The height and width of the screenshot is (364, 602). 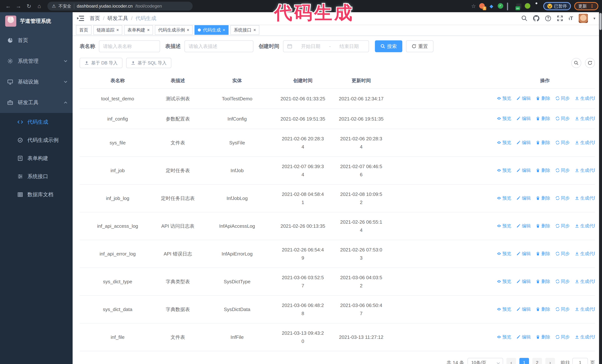 What do you see at coordinates (337, 337) in the screenshot?
I see `table-row: inf_file 文件表 InfFile 2021-03-13 09:43:2 …` at bounding box center [337, 337].